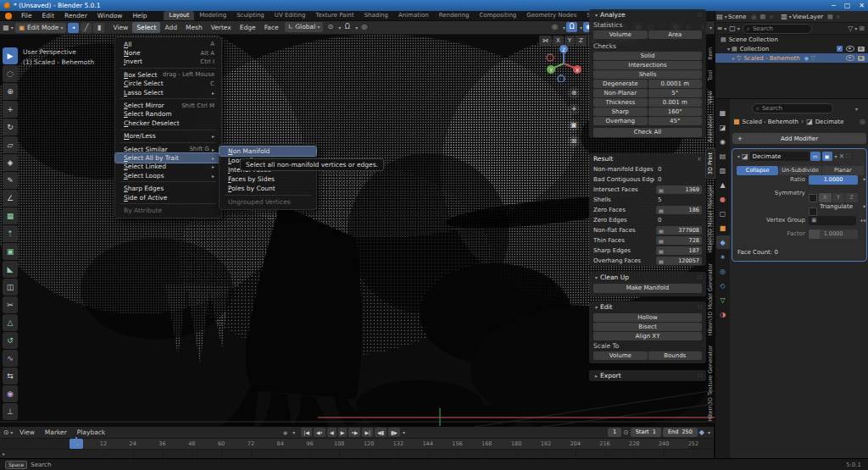  What do you see at coordinates (10, 394) in the screenshot?
I see `shrink-fatten-tool: ◉` at bounding box center [10, 394].